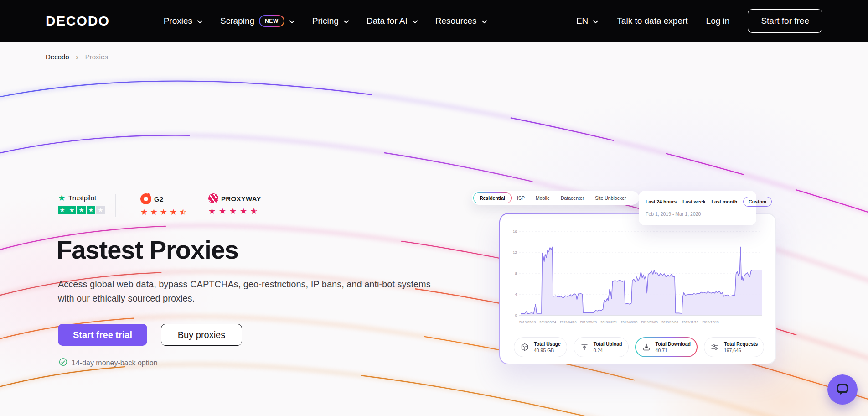 Image resolution: width=868 pixels, height=416 pixels. Describe the element at coordinates (326, 21) in the screenshot. I see `nav-item-label: Pricing` at that location.